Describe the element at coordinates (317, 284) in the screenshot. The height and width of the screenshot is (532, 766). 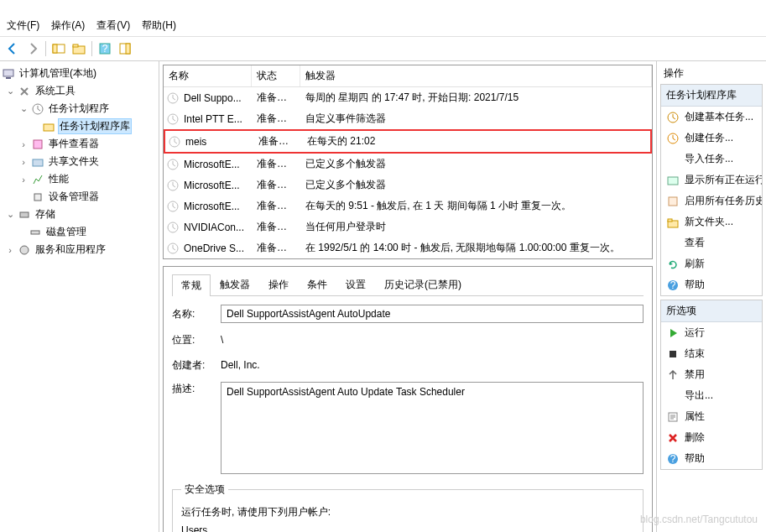
I see `tab-conditions: 条件` at that location.